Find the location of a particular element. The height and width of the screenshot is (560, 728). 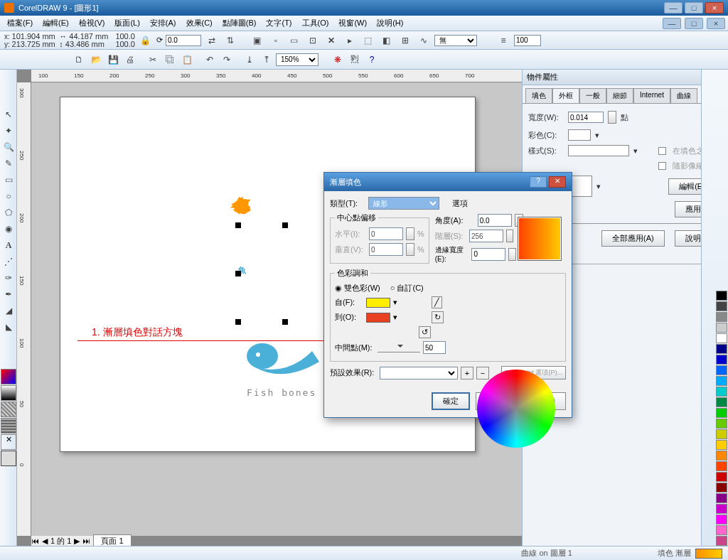

to-color-swatch is located at coordinates (378, 318).